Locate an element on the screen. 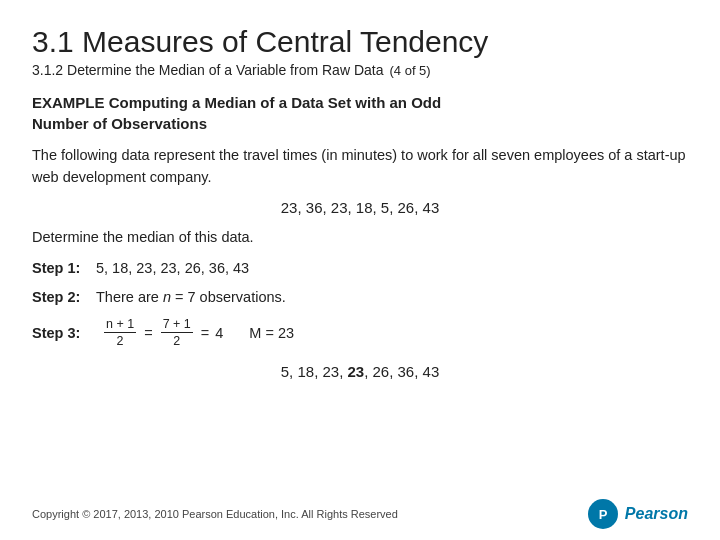 The width and height of the screenshot is (720, 540). pearson-label: Pearson is located at coordinates (656, 514).